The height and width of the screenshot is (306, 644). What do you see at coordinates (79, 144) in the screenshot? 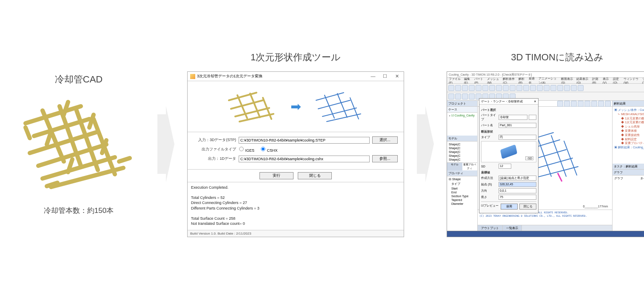
I see `panel-cad: 冷却管CAD 冷却管本数：約150本` at bounding box center [79, 144].